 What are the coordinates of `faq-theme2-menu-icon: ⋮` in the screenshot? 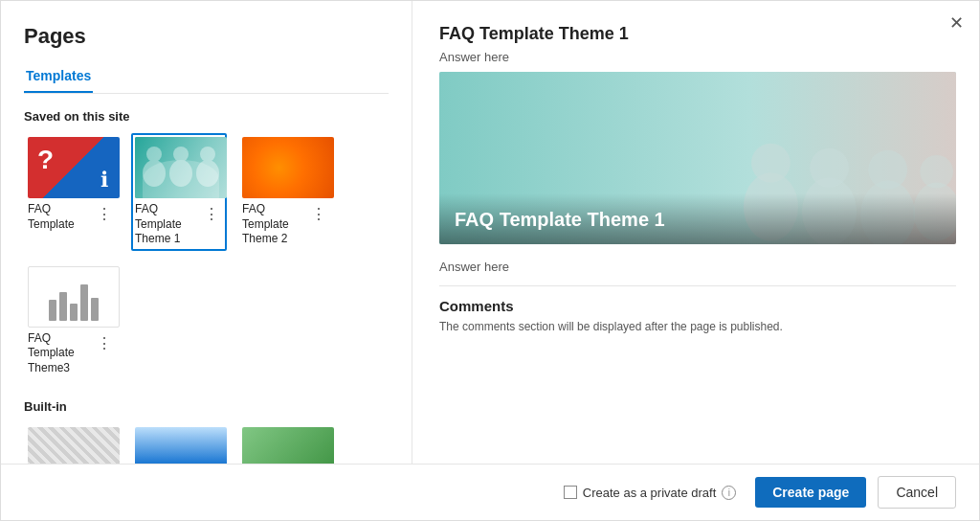 It's located at (319, 215).